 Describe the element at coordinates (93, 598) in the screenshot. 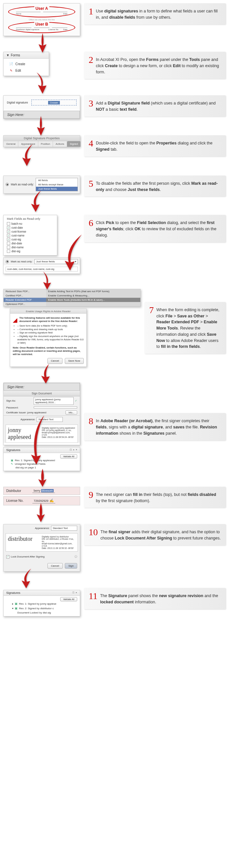

I see `step-number: 11` at that location.